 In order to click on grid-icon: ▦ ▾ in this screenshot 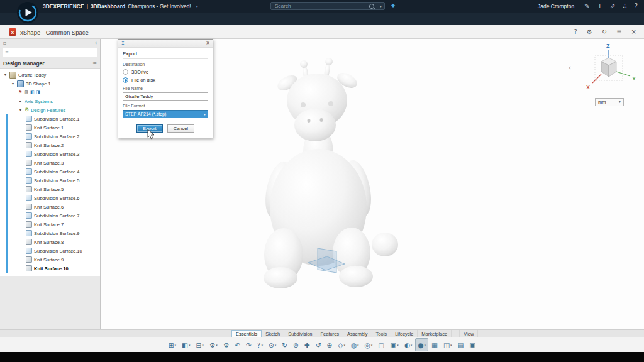, I will do `click(435, 344)`.